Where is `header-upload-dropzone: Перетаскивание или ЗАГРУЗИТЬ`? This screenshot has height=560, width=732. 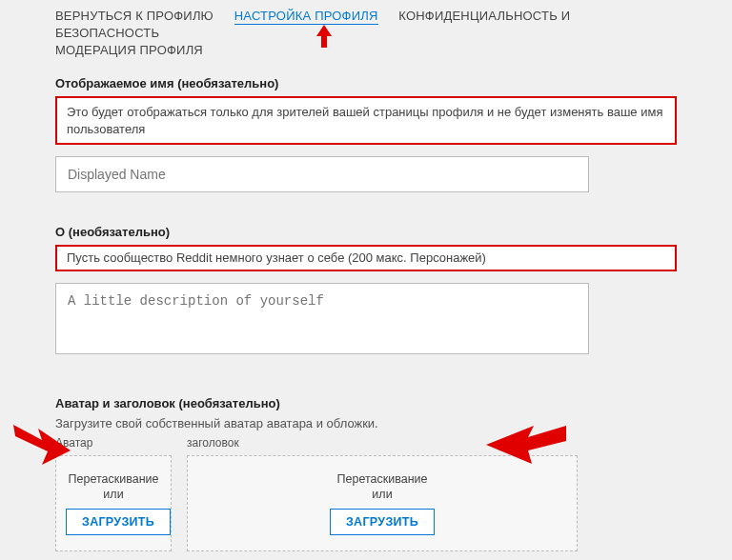
header-upload-dropzone: Перетаскивание или ЗАГРУЗИТЬ is located at coordinates (382, 504).